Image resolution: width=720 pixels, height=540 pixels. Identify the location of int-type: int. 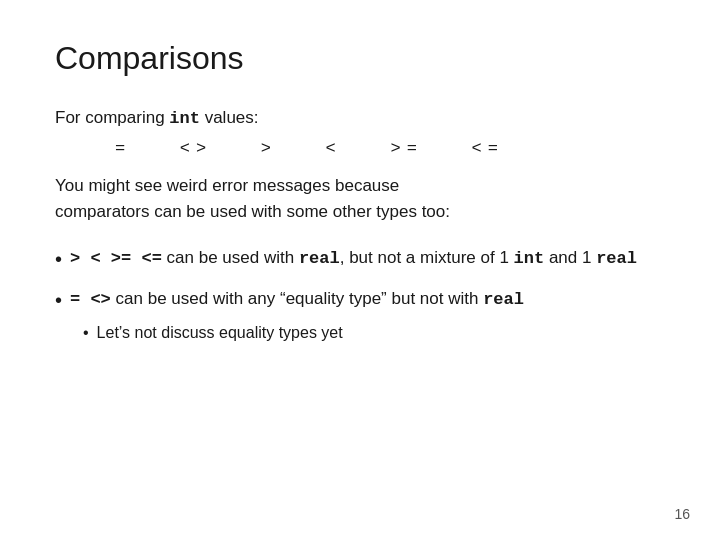
(184, 118).